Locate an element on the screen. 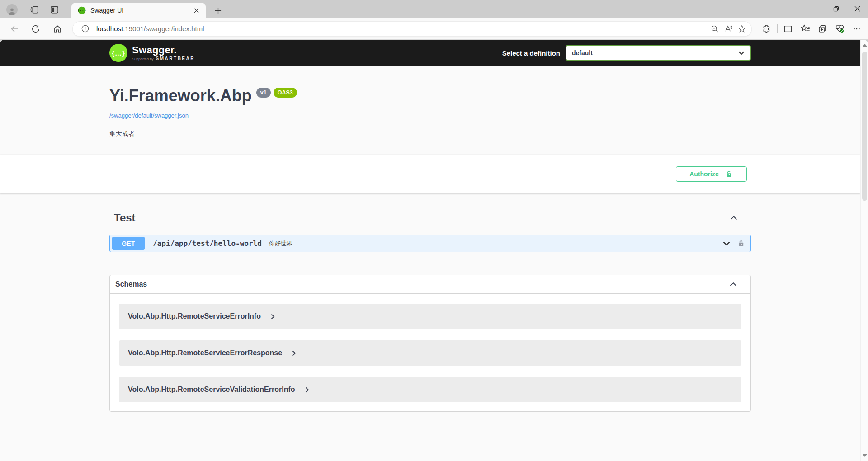 The width and height of the screenshot is (868, 461). scrollbar-thumb is located at coordinates (864, 126).